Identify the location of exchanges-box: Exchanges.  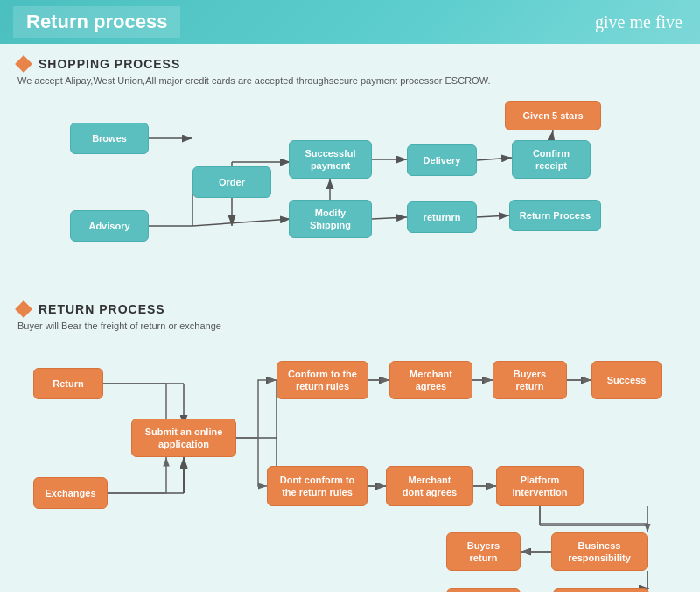
(70, 493).